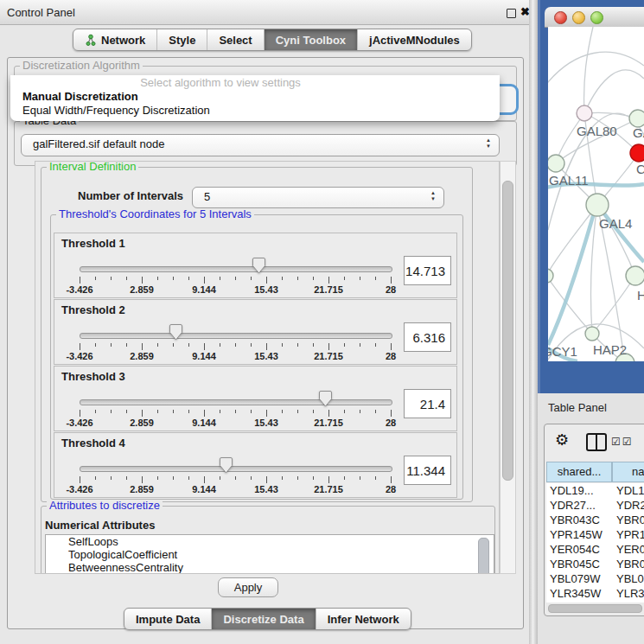  What do you see at coordinates (235, 40) in the screenshot?
I see `tab-select: Select` at bounding box center [235, 40].